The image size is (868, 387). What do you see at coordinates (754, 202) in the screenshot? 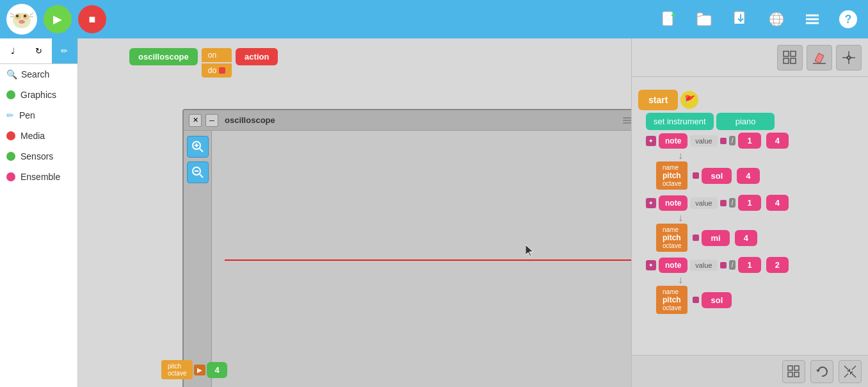
I see `note2-row: ✦ note value / 1 4` at bounding box center [754, 202].